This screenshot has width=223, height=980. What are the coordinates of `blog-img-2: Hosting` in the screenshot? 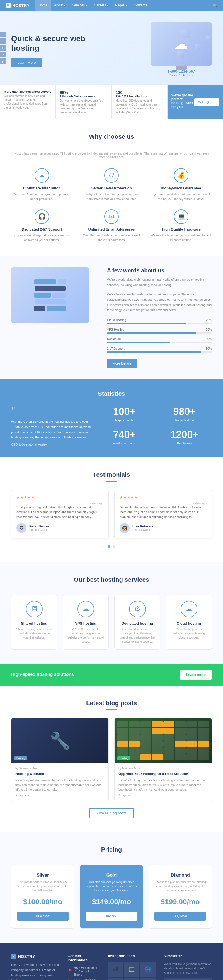 It's located at (163, 741).